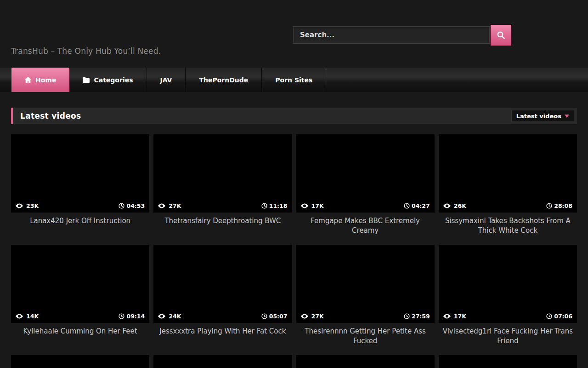 The height and width of the screenshot is (368, 588). Describe the element at coordinates (46, 80) in the screenshot. I see `nav-item-label: Home` at that location.